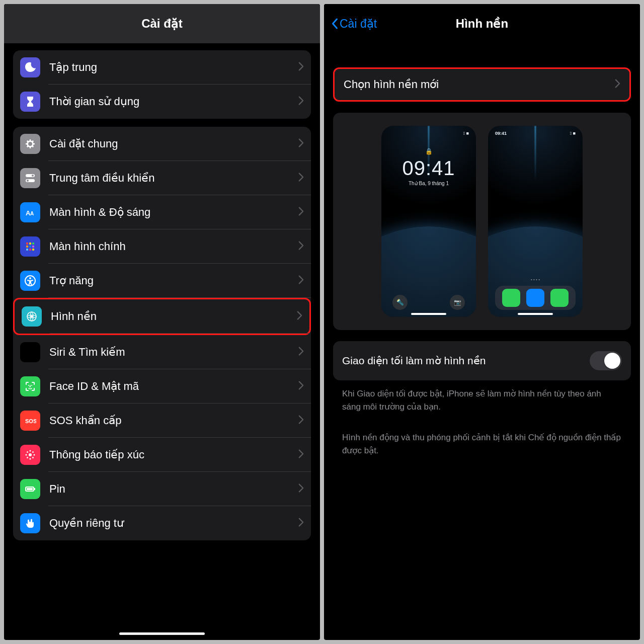 The width and height of the screenshot is (644, 644). I want to click on accessibility-icon, so click(30, 281).